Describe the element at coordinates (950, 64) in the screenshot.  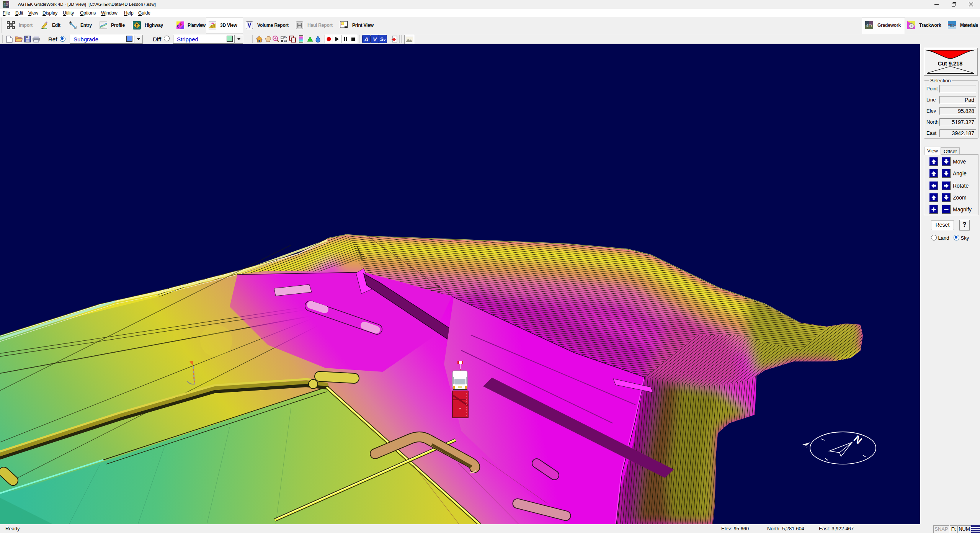
I see `svg-text: Cut 9.218` at that location.